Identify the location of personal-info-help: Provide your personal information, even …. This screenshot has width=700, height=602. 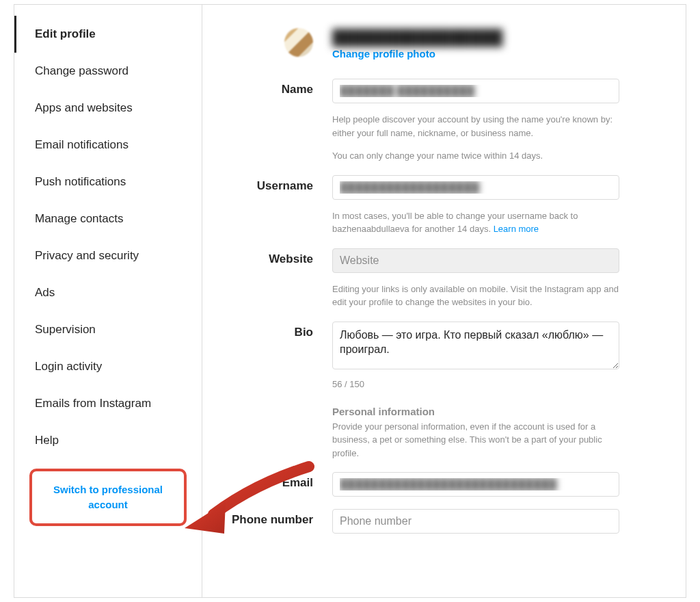
(476, 441).